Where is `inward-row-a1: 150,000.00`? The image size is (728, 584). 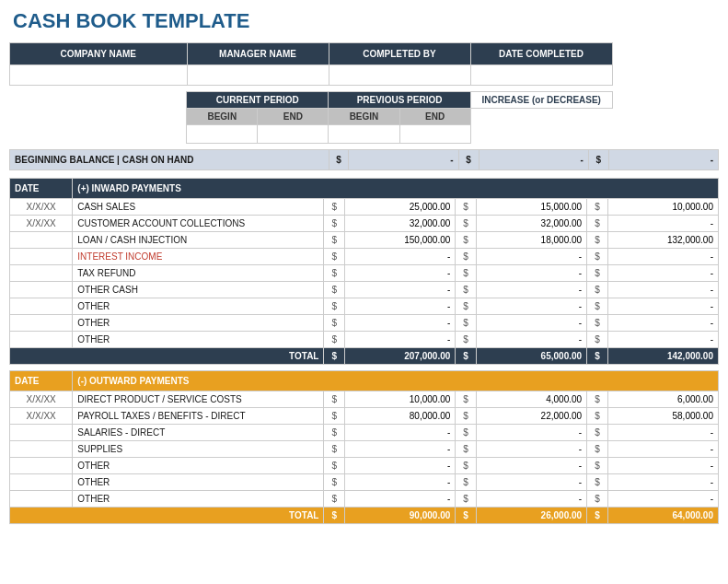
inward-row-a1: 150,000.00 is located at coordinates (400, 240).